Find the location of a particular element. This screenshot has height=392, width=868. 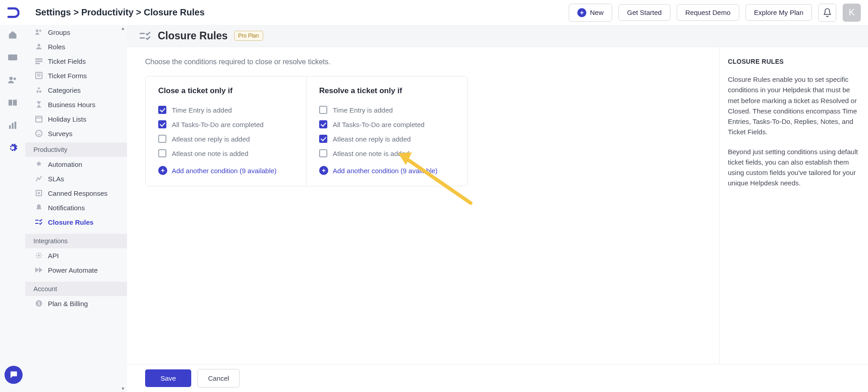

nav-knowledge-icon is located at coordinates (13, 103).